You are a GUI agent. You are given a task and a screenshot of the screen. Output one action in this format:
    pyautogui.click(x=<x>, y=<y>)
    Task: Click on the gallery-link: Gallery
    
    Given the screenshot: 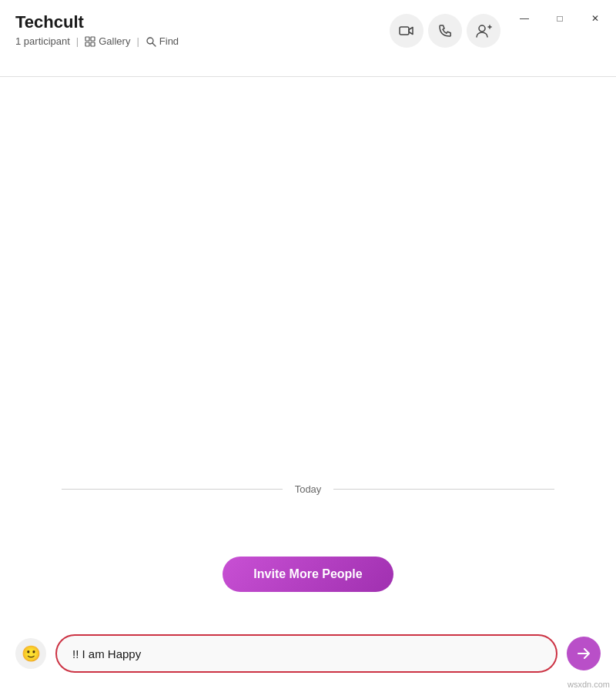 What is the action you would take?
    pyautogui.click(x=108, y=42)
    